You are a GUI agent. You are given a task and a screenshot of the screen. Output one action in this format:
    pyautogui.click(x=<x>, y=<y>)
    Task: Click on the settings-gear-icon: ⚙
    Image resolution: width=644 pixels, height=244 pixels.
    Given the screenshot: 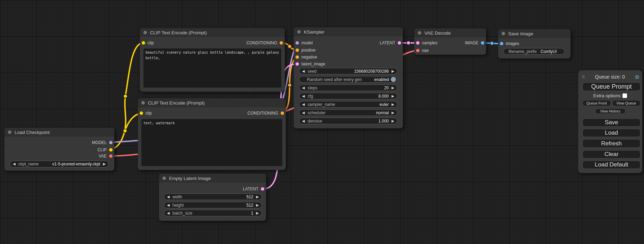 What is the action you would take?
    pyautogui.click(x=637, y=77)
    